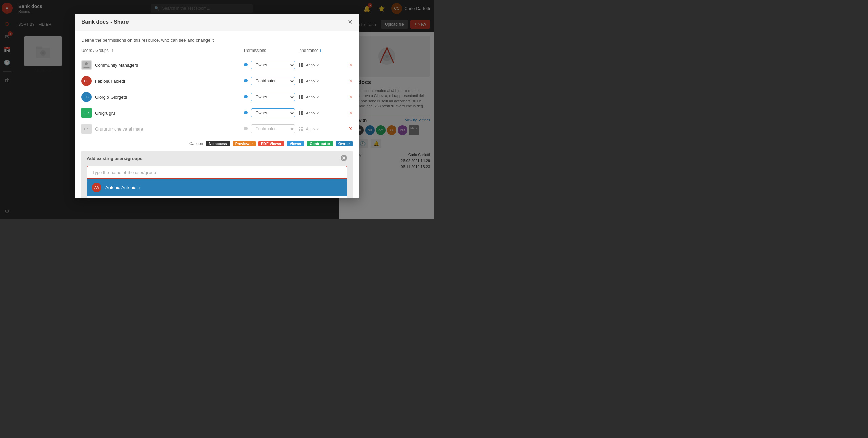 Image resolution: width=868 pixels, height=438 pixels. Describe the element at coordinates (123, 188) in the screenshot. I see `drop-name-antonio: Antonio Antonietti` at that location.